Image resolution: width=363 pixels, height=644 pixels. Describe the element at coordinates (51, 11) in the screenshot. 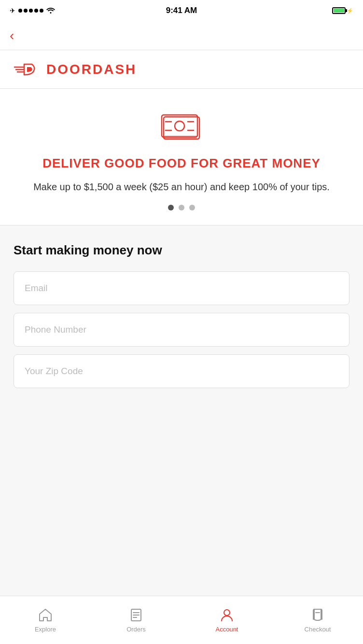

I see `wifi-icon` at that location.